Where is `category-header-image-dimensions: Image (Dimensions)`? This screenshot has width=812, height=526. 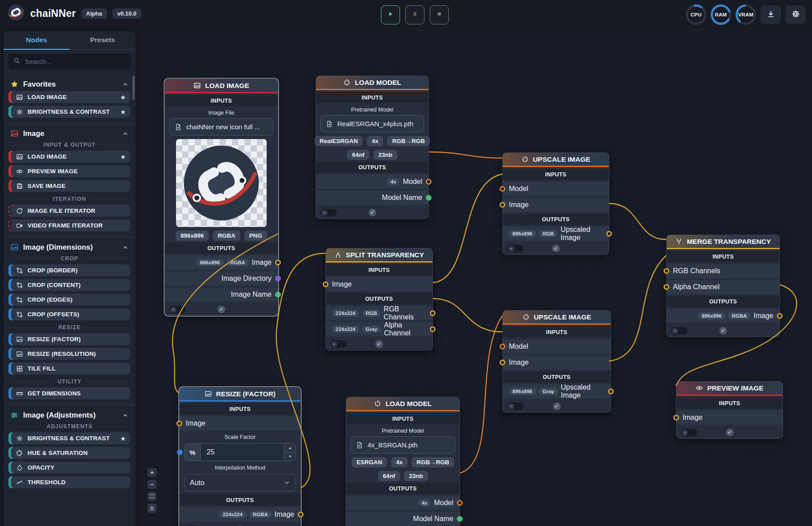
category-header-image-dimensions: Image (Dimensions) is located at coordinates (69, 247).